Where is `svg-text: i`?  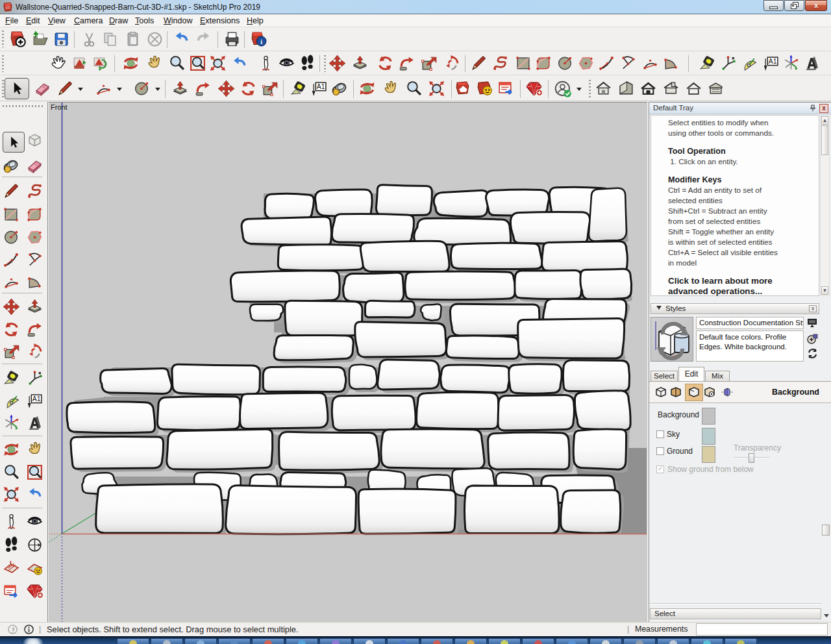 svg-text: i is located at coordinates (261, 42).